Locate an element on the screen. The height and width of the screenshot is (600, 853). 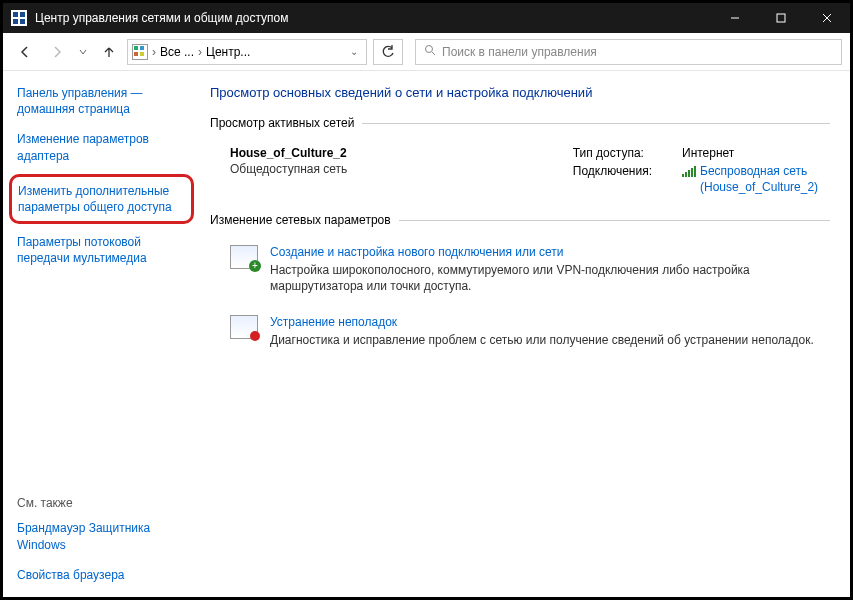
active-network-row: House_of_Culture_2 Общедоступная сеть Ти… is located at coordinates (520, 176).